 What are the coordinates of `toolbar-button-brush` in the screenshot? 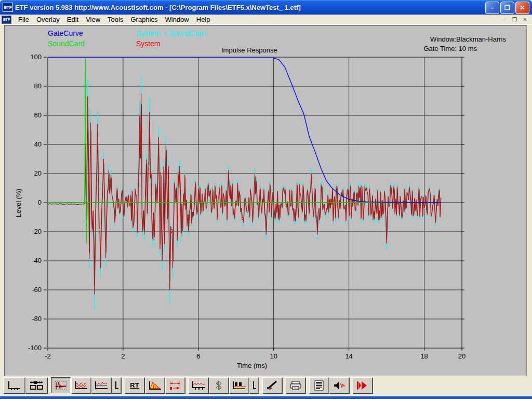 It's located at (272, 385).